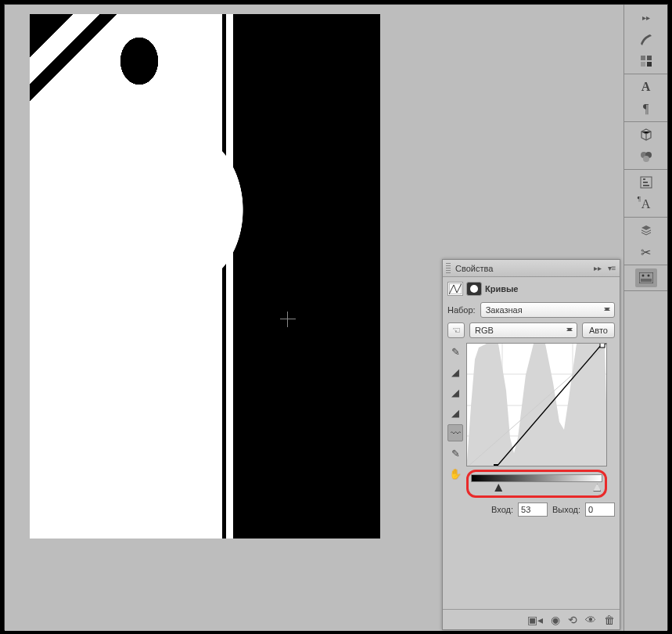 Image resolution: width=672 pixels, height=634 pixels. Describe the element at coordinates (531, 443) in the screenshot. I see `panel-body: Кривые Набор: Заказная ☜ RGB Авто ✎` at that location.